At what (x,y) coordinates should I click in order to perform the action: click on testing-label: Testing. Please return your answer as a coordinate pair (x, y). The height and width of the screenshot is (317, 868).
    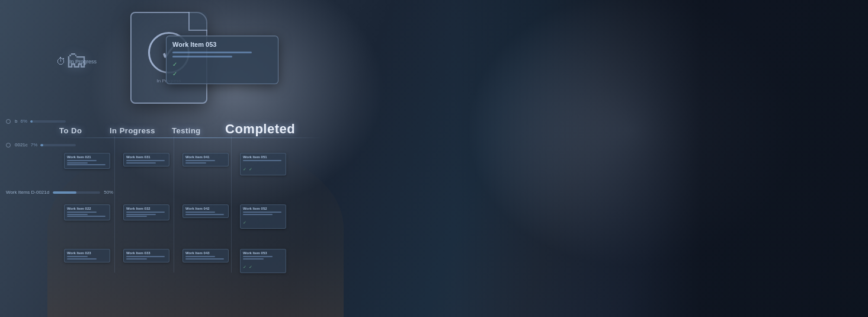
    Looking at the image, I should click on (186, 130).